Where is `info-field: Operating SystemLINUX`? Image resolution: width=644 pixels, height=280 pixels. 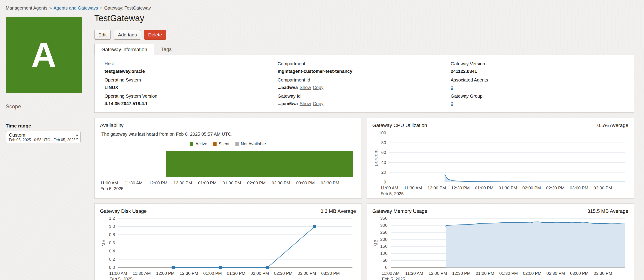
info-field: Operating SystemLINUX is located at coordinates (191, 84).